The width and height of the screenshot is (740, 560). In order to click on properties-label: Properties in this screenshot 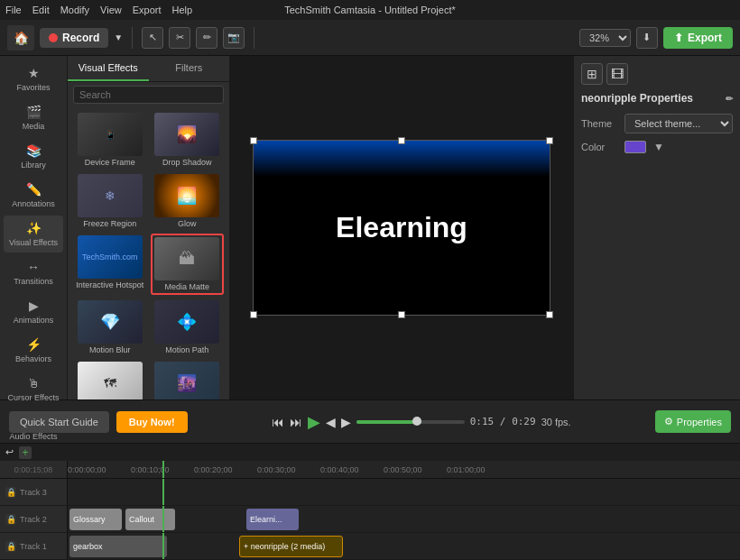, I will do `click(699, 422)`.